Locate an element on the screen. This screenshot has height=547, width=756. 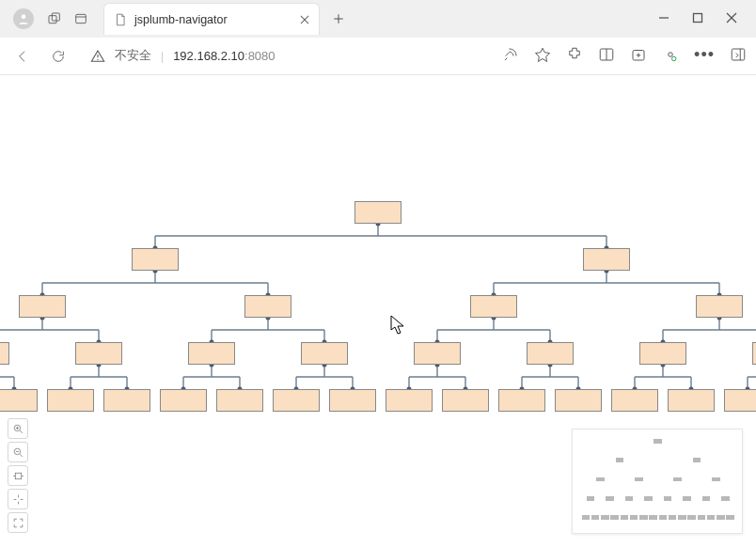
split-screen-icon is located at coordinates (606, 56).